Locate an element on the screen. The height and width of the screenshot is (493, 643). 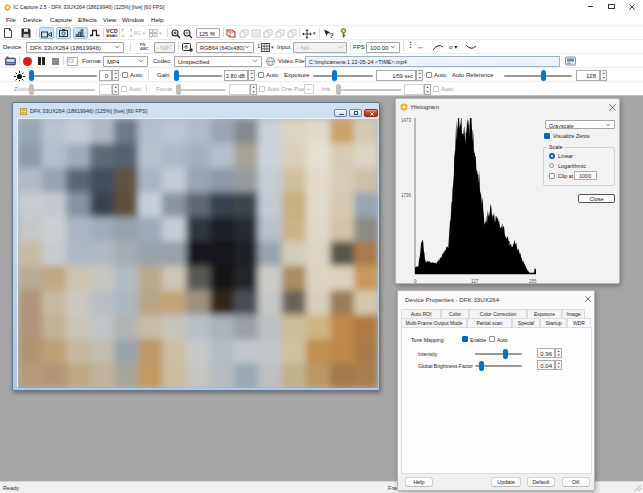
svg-text: VCD is located at coordinates (112, 31).